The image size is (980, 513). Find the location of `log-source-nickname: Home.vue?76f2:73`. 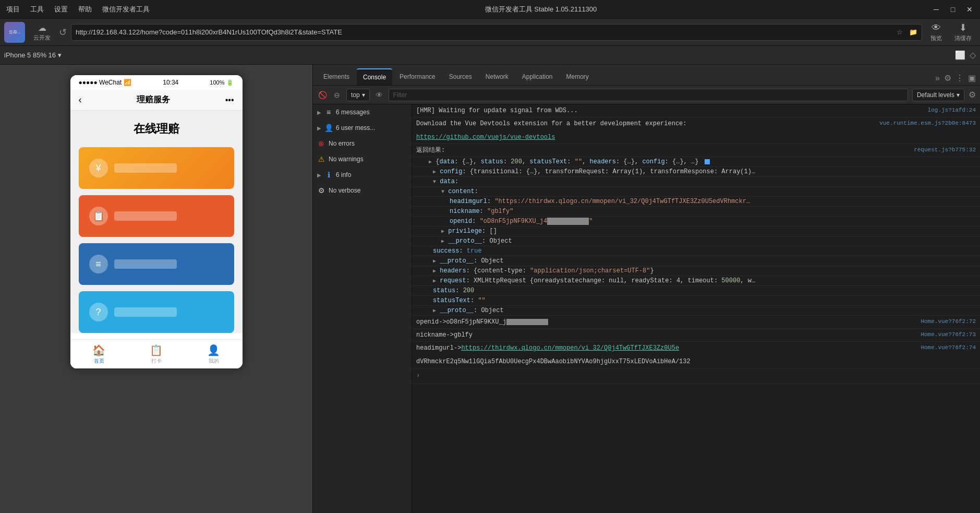

log-source-nickname: Home.vue?76f2:73 is located at coordinates (948, 335).